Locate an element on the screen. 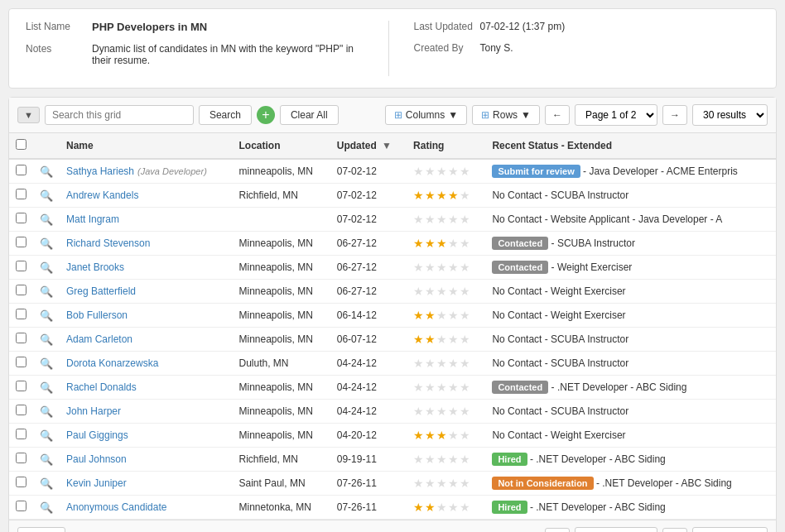  status-badge: Submit for review is located at coordinates (536, 171).